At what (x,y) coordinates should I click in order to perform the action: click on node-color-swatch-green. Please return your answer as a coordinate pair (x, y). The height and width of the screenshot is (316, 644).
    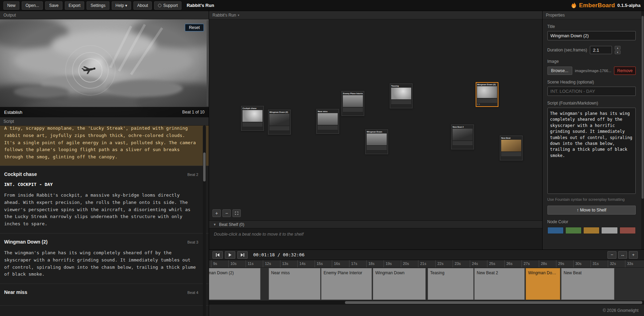
    Looking at the image, I should click on (573, 230).